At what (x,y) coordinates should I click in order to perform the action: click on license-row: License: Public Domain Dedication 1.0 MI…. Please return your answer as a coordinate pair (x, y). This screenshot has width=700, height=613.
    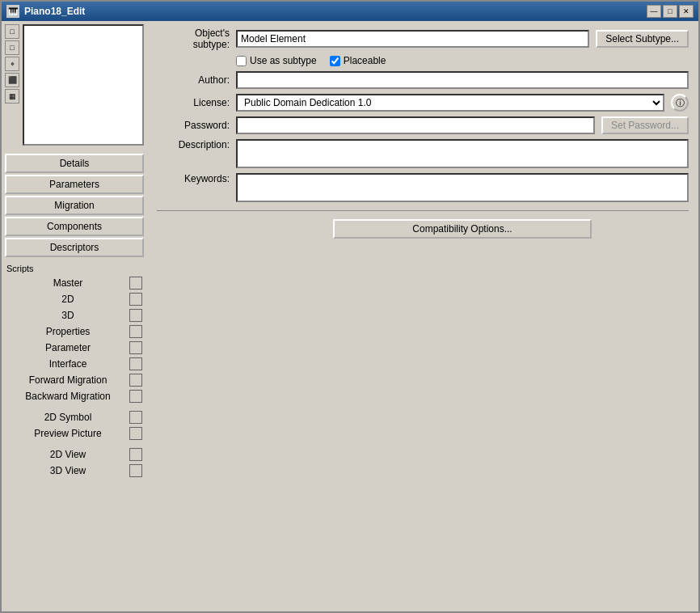
    Looking at the image, I should click on (423, 103).